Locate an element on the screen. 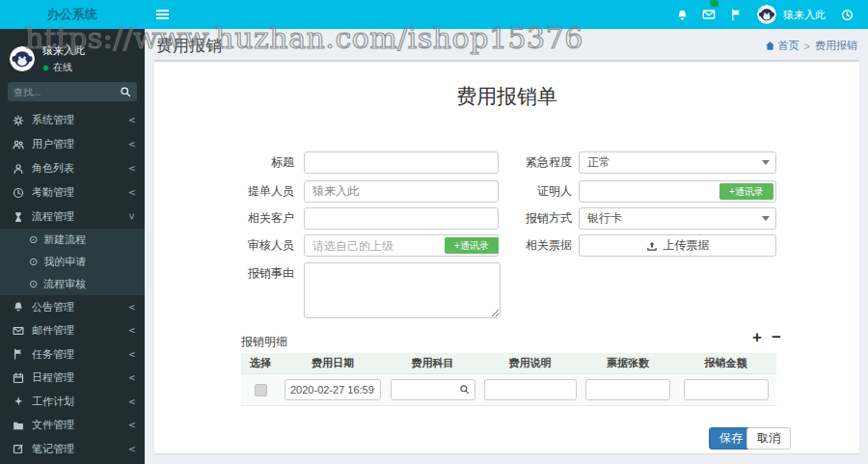  column-header: 费用说明 is located at coordinates (530, 363).